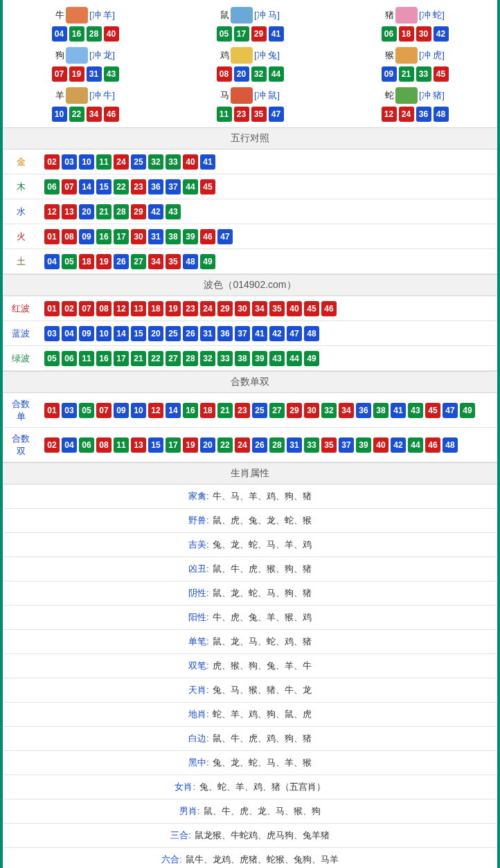 Image resolution: width=500 pixels, height=868 pixels. I want to click on number-ball: 39, so click(364, 445).